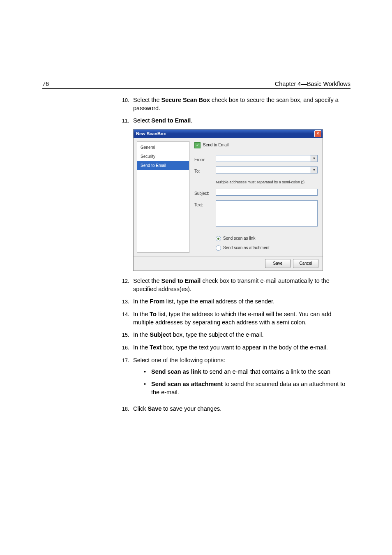 The width and height of the screenshot is (392, 555). What do you see at coordinates (242, 121) in the screenshot?
I see `step-text: Select Send to Email.` at bounding box center [242, 121].